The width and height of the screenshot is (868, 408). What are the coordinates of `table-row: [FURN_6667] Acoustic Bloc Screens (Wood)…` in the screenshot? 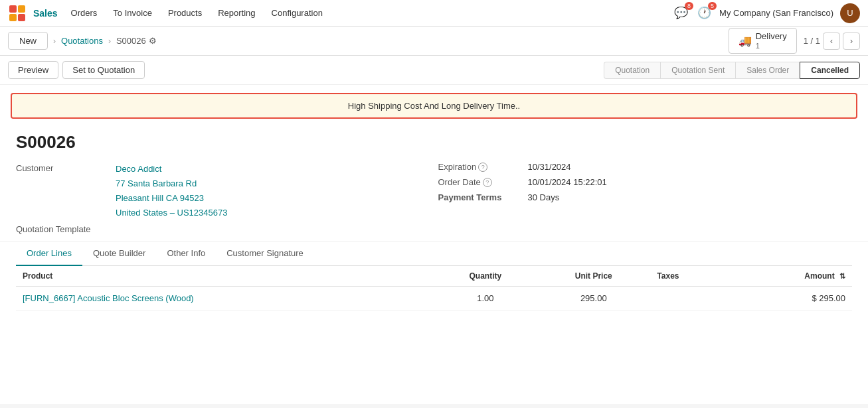 It's located at (434, 299).